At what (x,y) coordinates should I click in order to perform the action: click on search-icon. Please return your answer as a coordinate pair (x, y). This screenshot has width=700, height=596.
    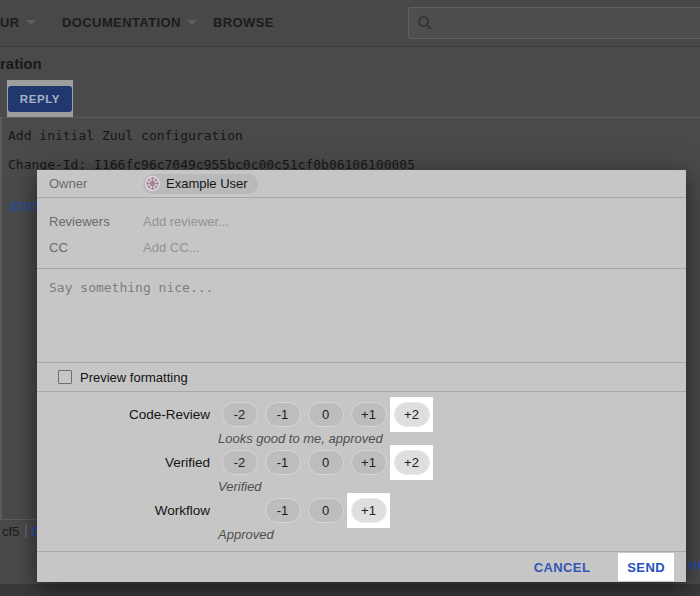
    Looking at the image, I should click on (425, 23).